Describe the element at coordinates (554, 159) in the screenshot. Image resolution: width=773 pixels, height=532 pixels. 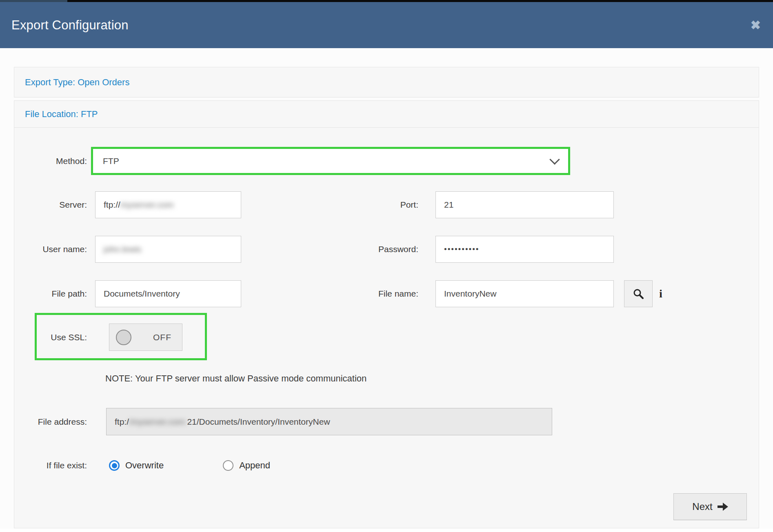
I see `chevron-down-icon` at that location.